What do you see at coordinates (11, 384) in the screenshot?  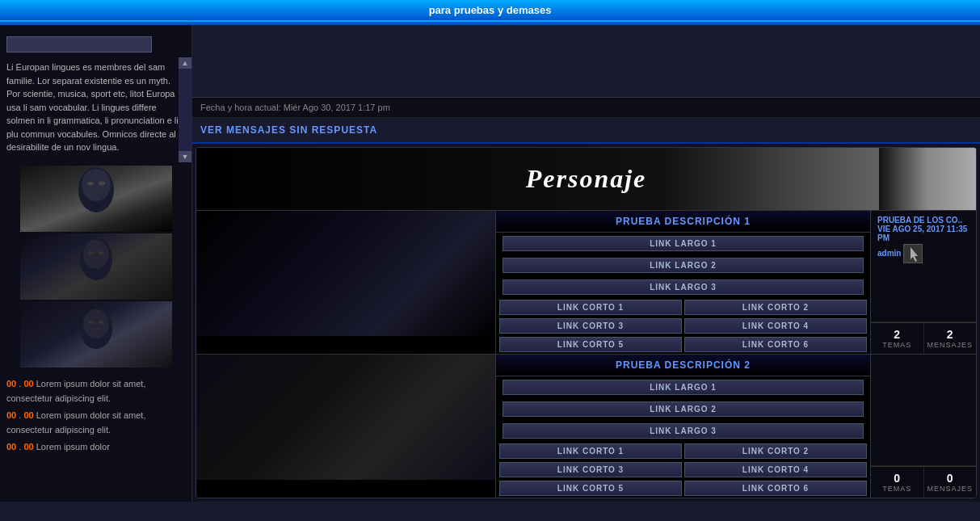 I see `stat-num-1a: 00` at bounding box center [11, 384].